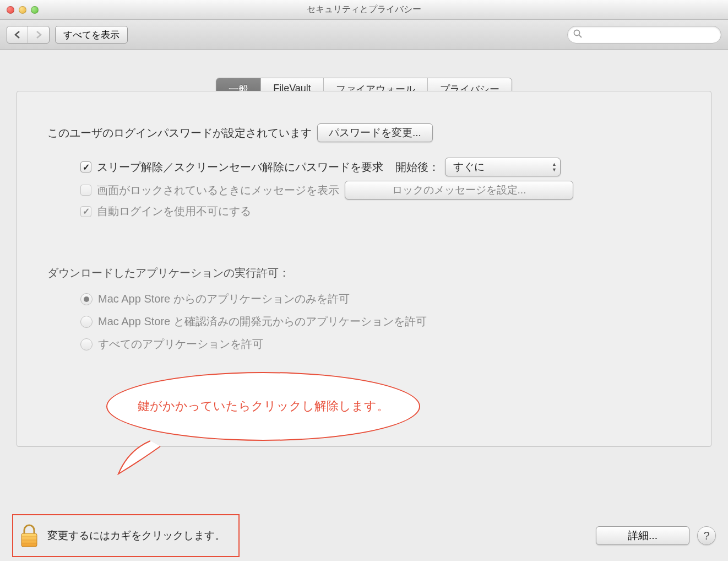 The height and width of the screenshot is (561, 728). I want to click on set-lock-message-button: ロックのメッセージを設定..., so click(459, 190).